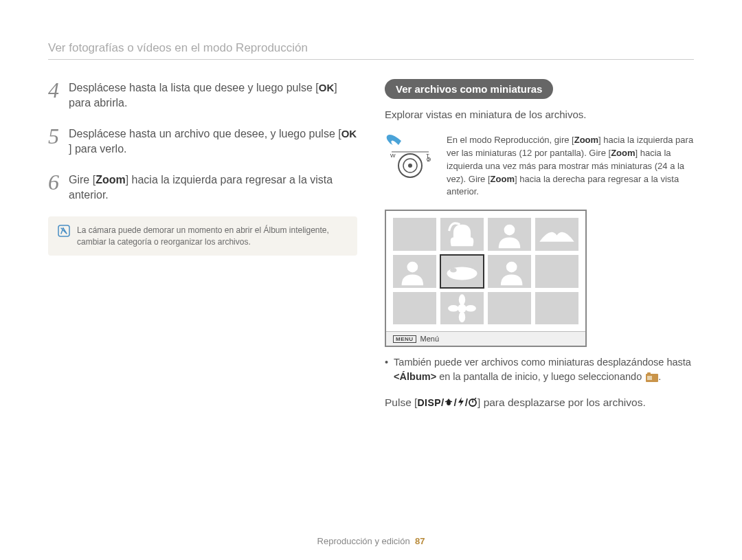  I want to click on bullet-text-2: en la pantalla de inicio, y luego selecc…, so click(540, 377).